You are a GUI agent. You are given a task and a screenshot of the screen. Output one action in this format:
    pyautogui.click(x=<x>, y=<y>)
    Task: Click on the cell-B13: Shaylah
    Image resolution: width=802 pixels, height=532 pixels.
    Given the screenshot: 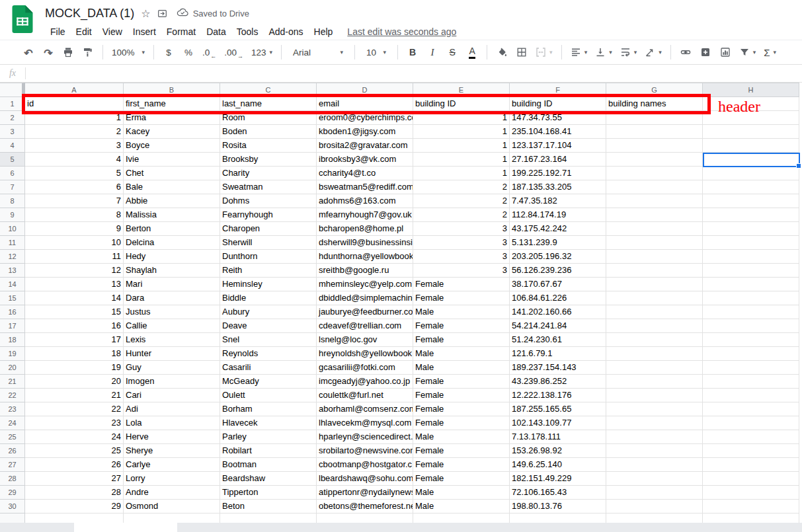 What is the action you would take?
    pyautogui.click(x=172, y=271)
    